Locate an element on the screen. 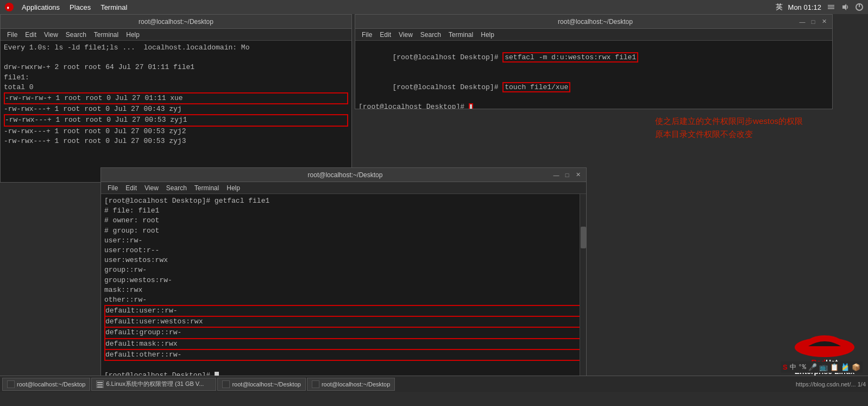 This screenshot has height=406, width=868. terminal-window-2: root@localhost:~/Desktop — □ ✕ File Edit… is located at coordinates (594, 62).